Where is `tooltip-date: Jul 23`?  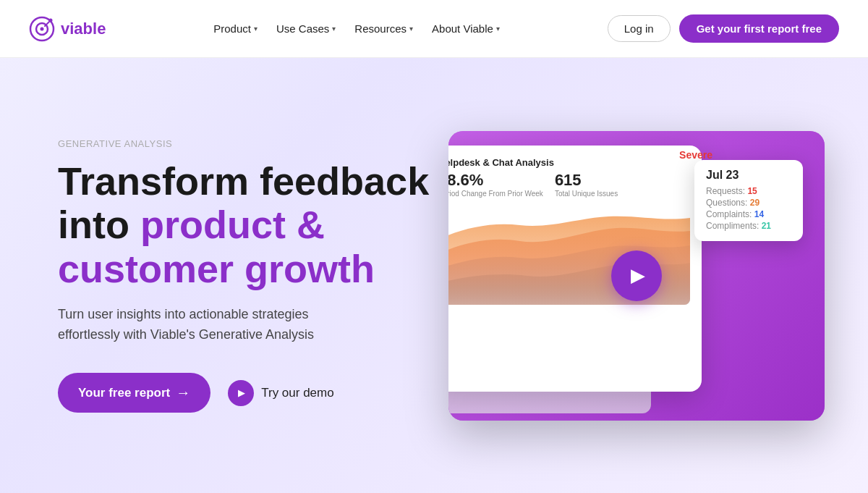 tooltip-date: Jul 23 is located at coordinates (749, 175).